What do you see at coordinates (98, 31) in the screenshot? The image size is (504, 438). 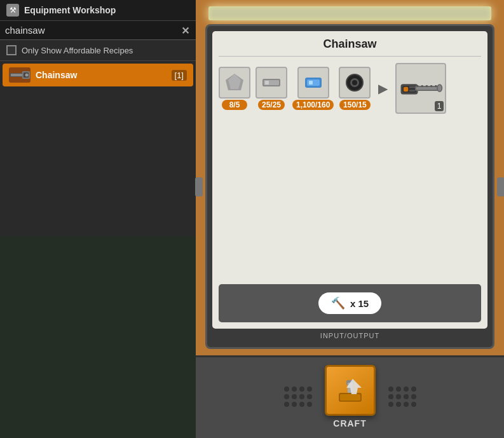 I see `search-input` at bounding box center [98, 31].